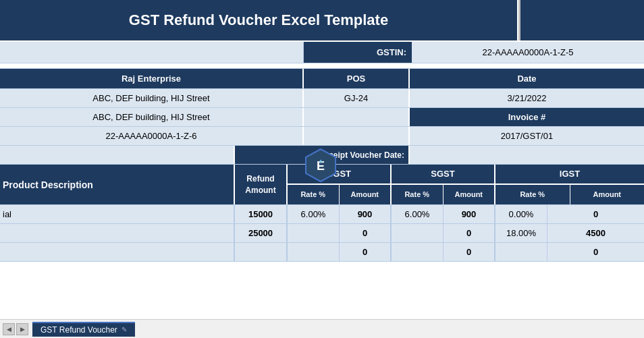 This screenshot has width=644, height=338. I want to click on table-row: 25000 0 0 18.00% 4500, so click(322, 233).